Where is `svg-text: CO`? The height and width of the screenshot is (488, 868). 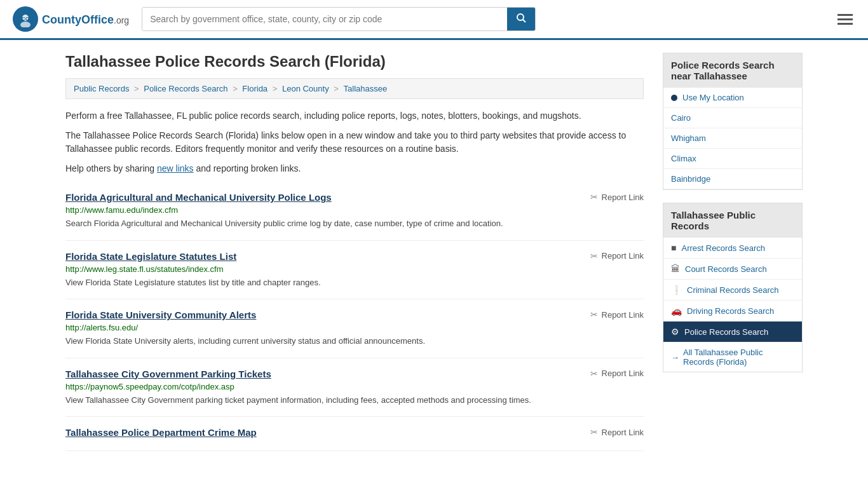 svg-text: CO is located at coordinates (25, 19).